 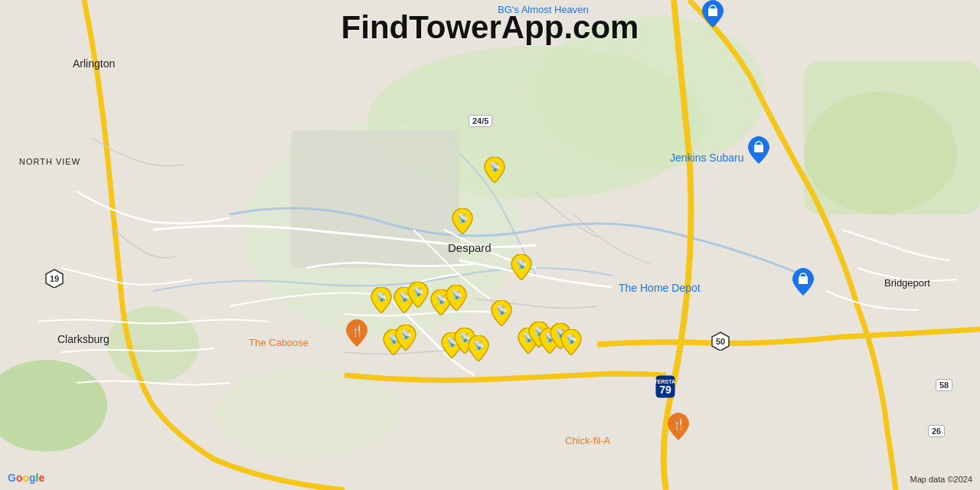 I want to click on tower-pin-2: 📡, so click(x=462, y=221).